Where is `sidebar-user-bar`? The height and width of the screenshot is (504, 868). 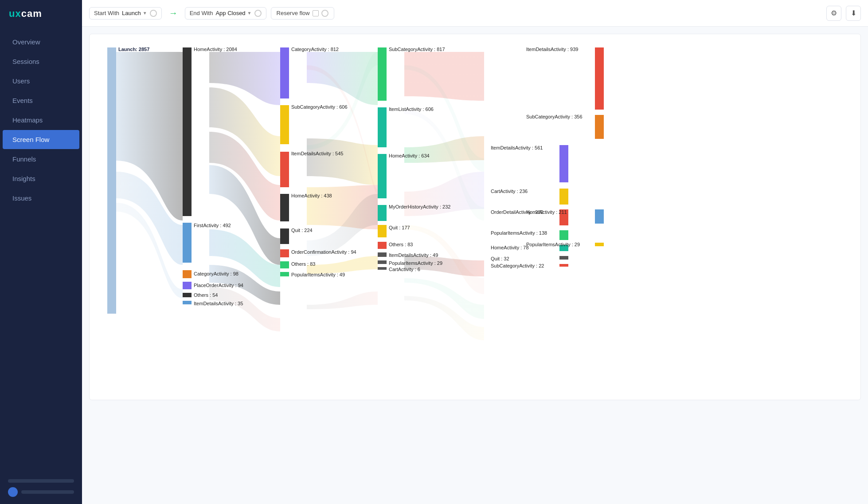 sidebar-user-bar is located at coordinates (48, 492).